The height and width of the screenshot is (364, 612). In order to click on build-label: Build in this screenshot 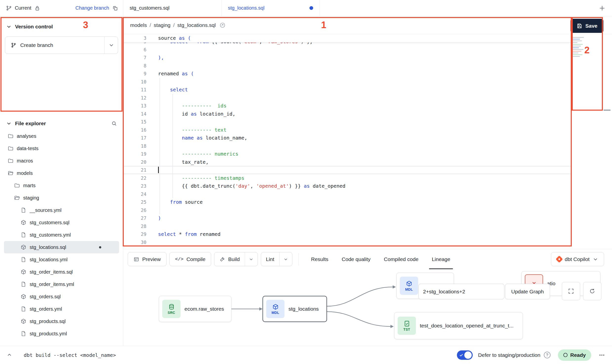, I will do `click(234, 259)`.